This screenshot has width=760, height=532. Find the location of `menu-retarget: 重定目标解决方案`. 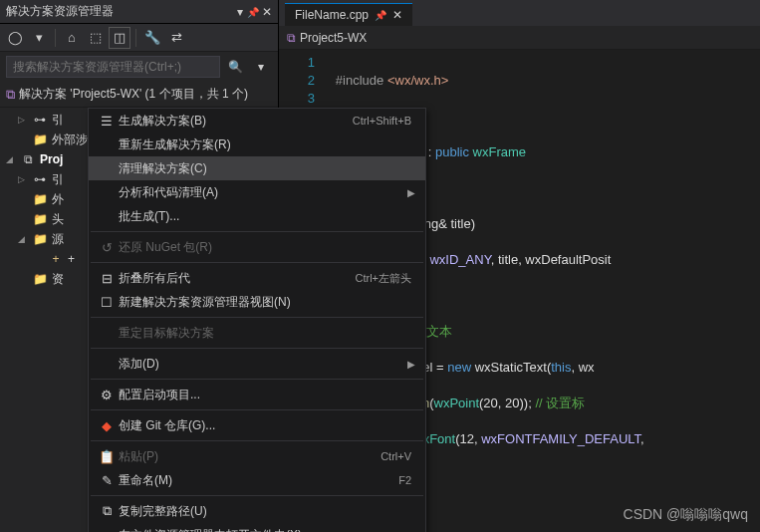

menu-retarget: 重定目标解决方案 is located at coordinates (257, 333).